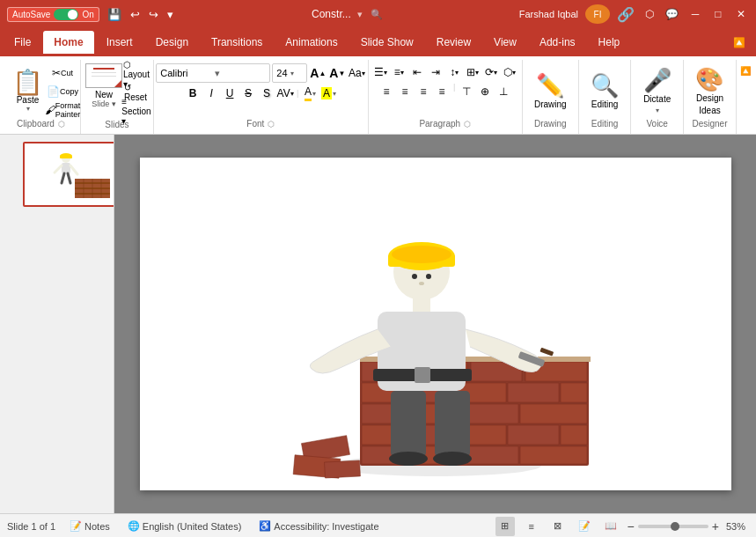 The image size is (756, 537). I want to click on design-ideas-button: 🎨 Design Ideas, so click(709, 92).